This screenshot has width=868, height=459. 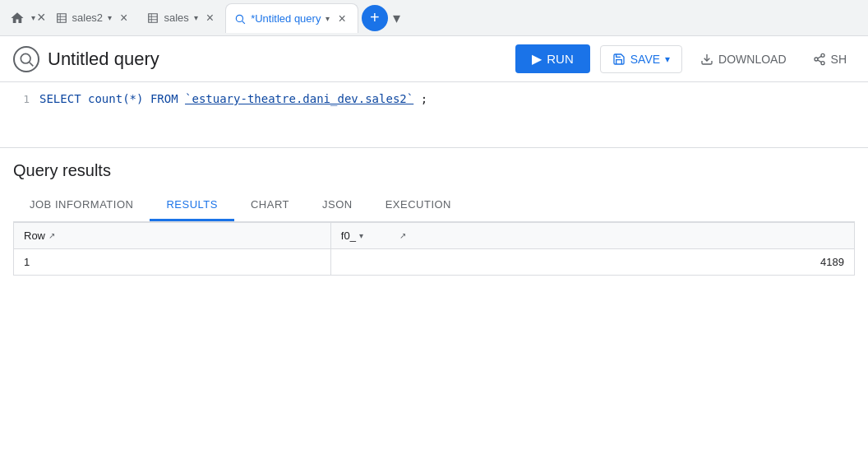 I want to click on result-tabs: JOB INFORMATION RESULTS CHART JSON EXECU…, so click(x=434, y=206).